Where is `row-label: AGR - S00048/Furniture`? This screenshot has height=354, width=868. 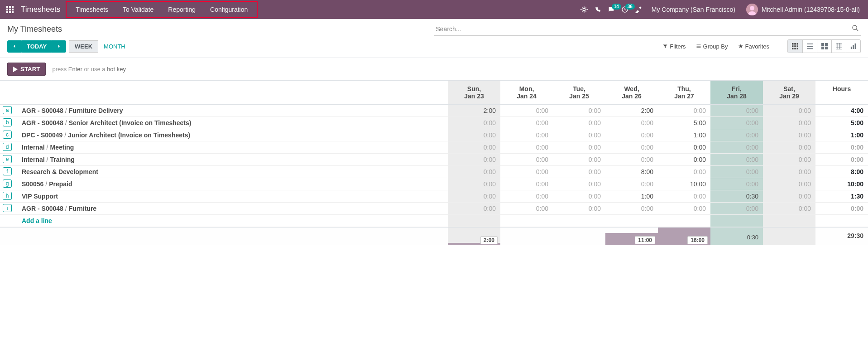 row-label: AGR - S00048/Furniture is located at coordinates (233, 209).